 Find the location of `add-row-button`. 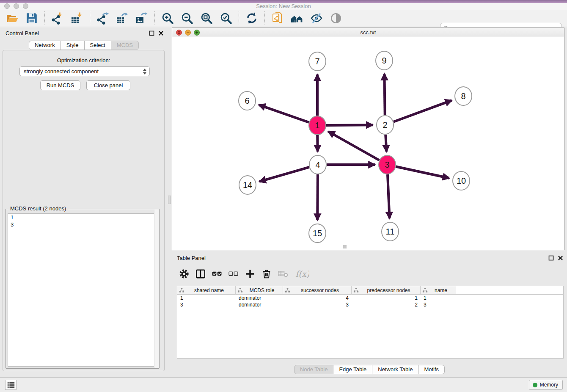

add-row-button is located at coordinates (250, 274).